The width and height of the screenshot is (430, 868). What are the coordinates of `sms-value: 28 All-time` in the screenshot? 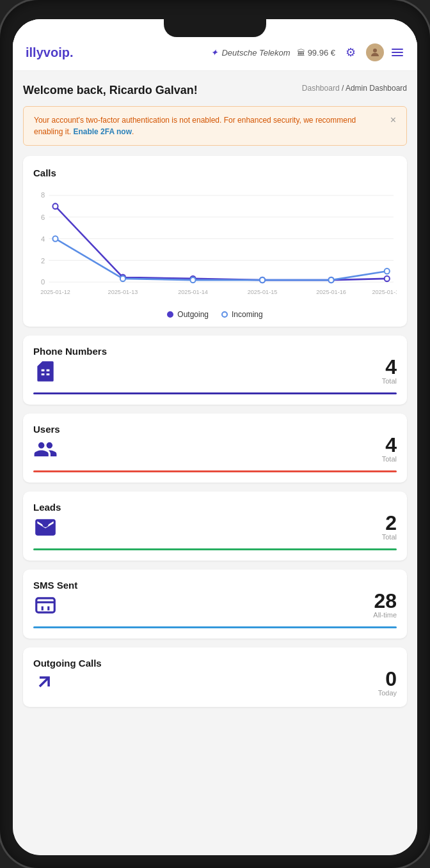 It's located at (385, 605).